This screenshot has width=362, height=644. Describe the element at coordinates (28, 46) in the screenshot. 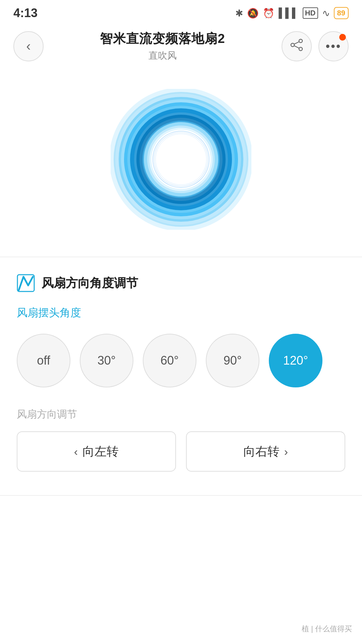

I see `back-button: ‹` at that location.